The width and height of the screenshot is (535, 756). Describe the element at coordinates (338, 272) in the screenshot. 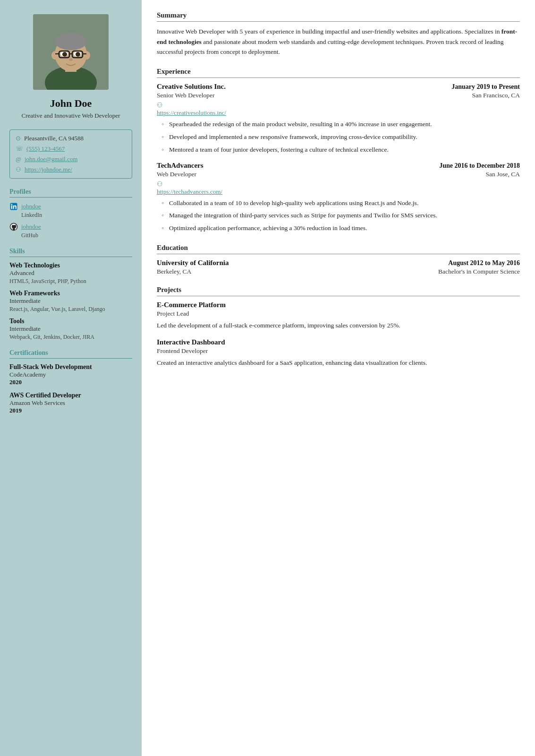

I see `edu1-sub: Berkeley, CA Bachelor's in Computer Scie…` at that location.